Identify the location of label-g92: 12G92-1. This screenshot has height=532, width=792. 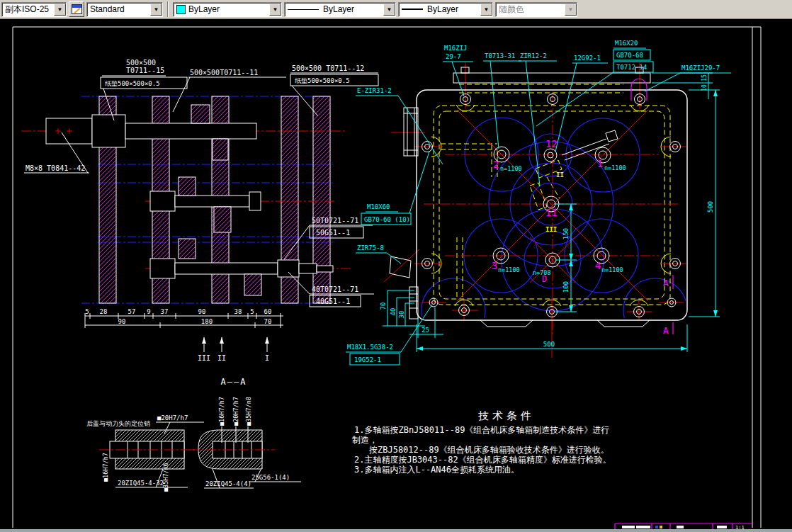
(587, 58).